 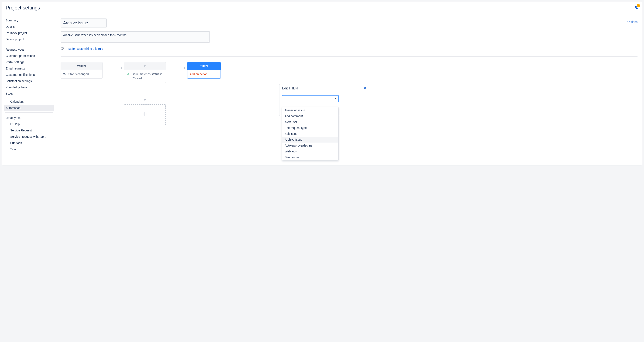 I want to click on sidebar-item: Customer permissions, so click(x=29, y=56).